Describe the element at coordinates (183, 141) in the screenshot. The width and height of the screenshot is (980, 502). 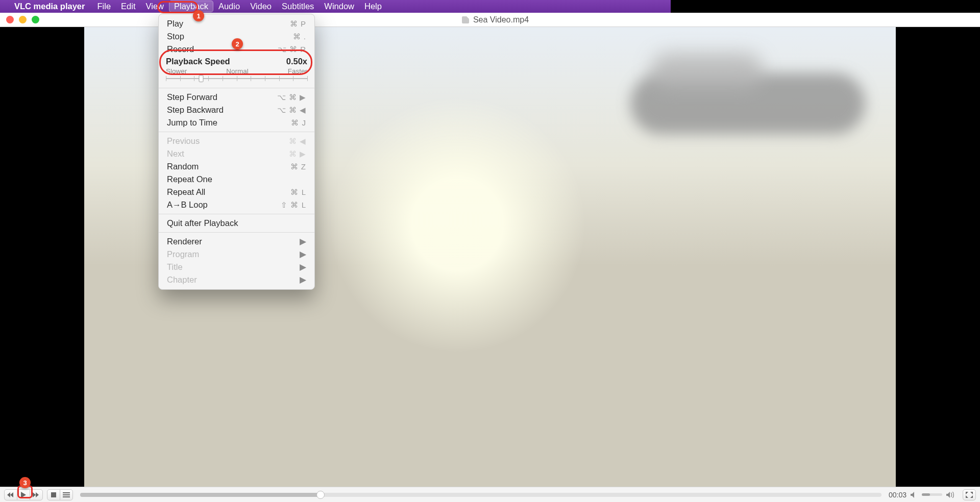
I see `menu-label: Previous` at that location.